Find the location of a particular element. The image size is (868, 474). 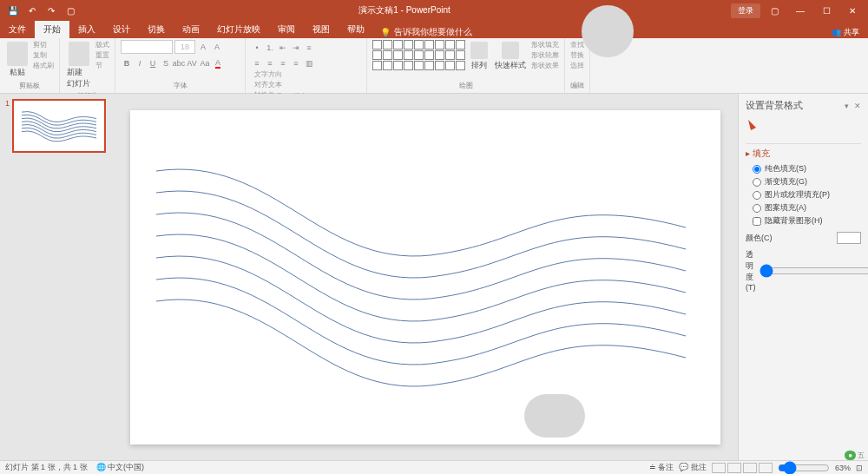

shadow-button: abc is located at coordinates (179, 63).